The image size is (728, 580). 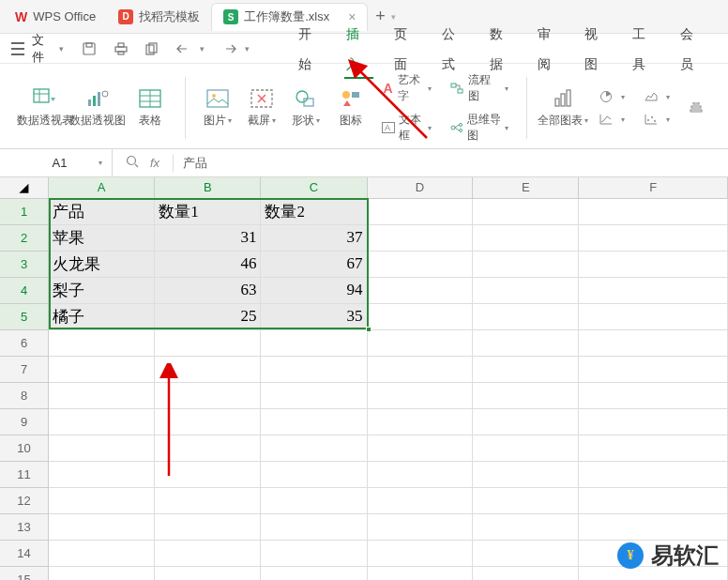 What do you see at coordinates (479, 88) in the screenshot?
I see `flowchart-button: 流程图▾` at bounding box center [479, 88].